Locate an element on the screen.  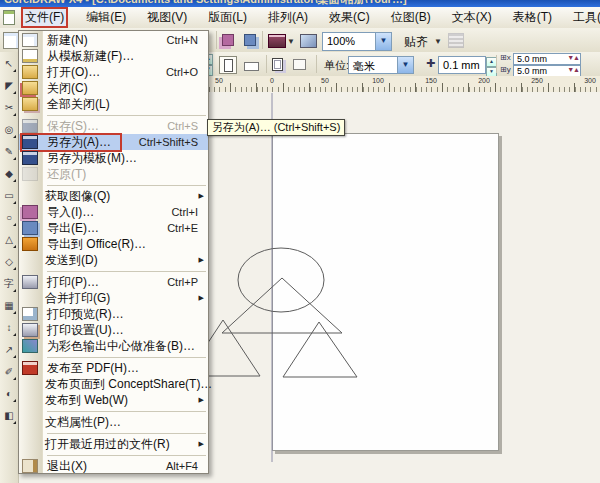
application-launcher-icon is located at coordinates (277, 41).